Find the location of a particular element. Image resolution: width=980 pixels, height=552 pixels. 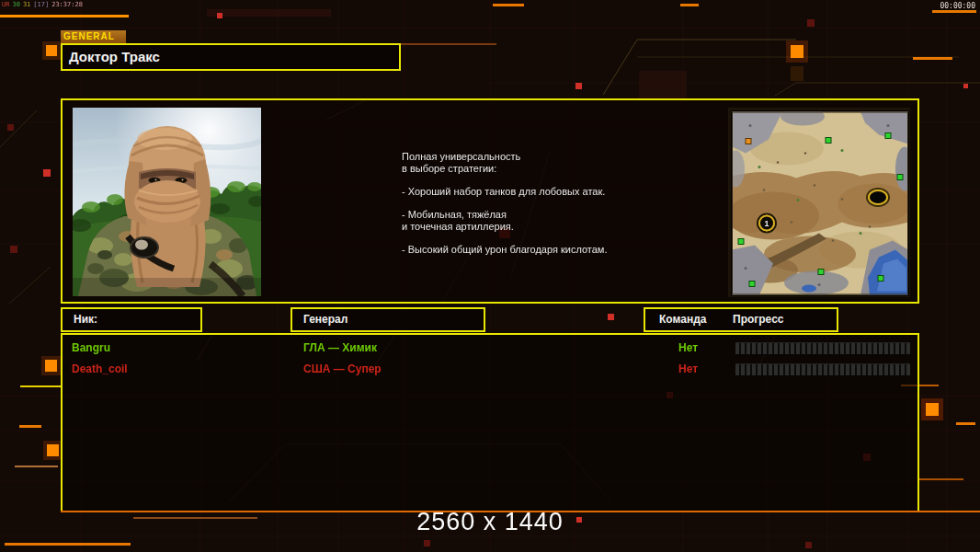

header-team-progress: Команда Прогресс is located at coordinates (741, 320).